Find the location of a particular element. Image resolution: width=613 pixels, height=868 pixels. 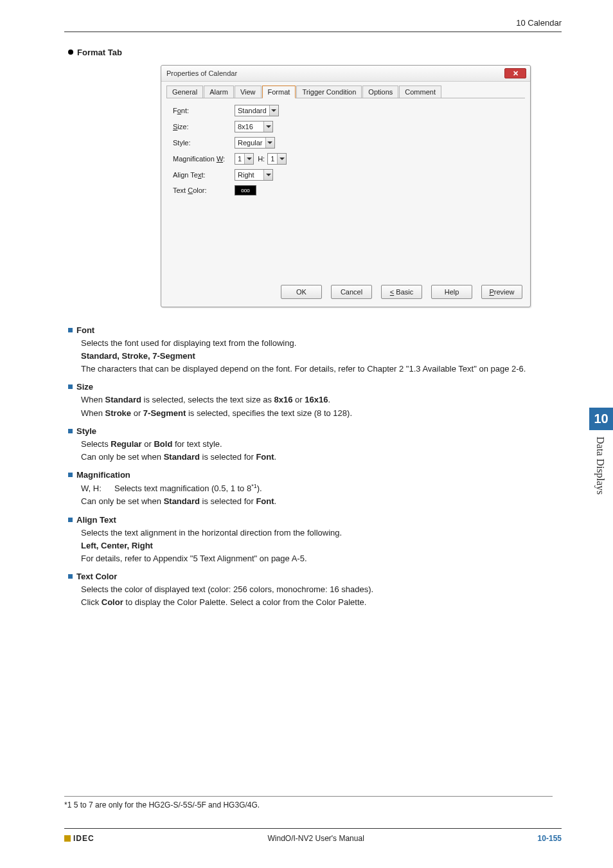

dialog-tabs: General Alarm View Format Trigger Condit… is located at coordinates (346, 90).